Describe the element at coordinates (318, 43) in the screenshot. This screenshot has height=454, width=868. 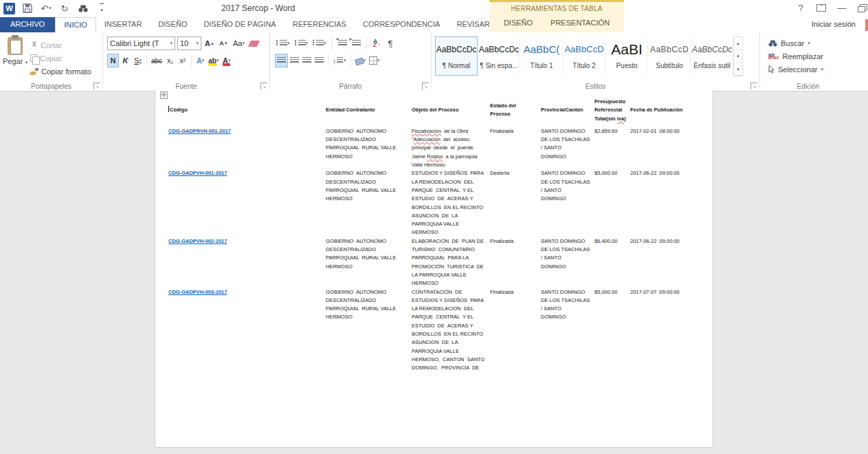
I see `multilevel-list-icon` at that location.